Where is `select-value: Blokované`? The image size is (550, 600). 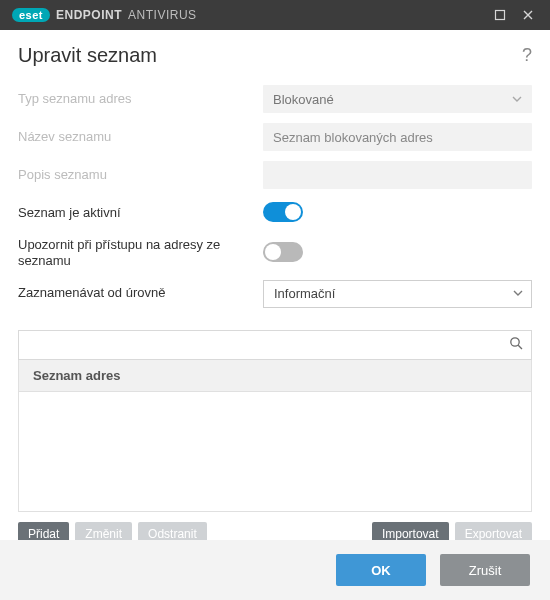
select-value: Blokované is located at coordinates (304, 100).